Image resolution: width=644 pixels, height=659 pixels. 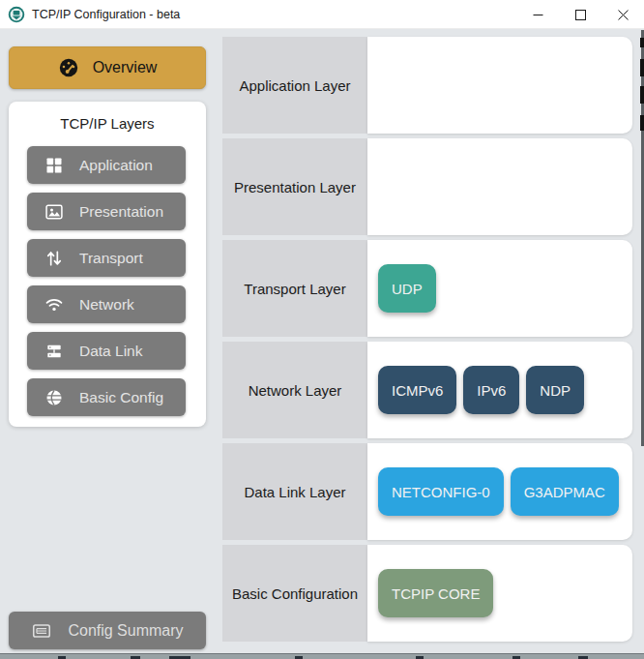 I want to click on sidebar-item-network: Network, so click(x=106, y=304).